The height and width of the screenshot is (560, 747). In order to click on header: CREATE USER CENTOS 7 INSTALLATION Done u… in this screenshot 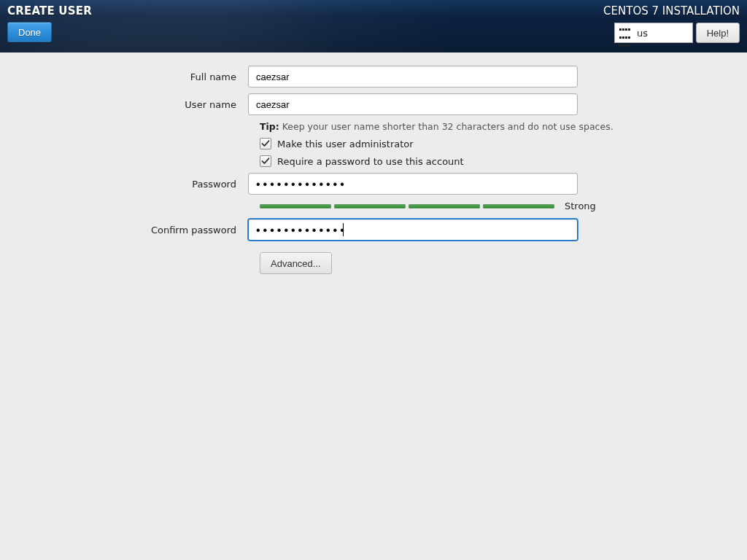, I will do `click(374, 26)`.